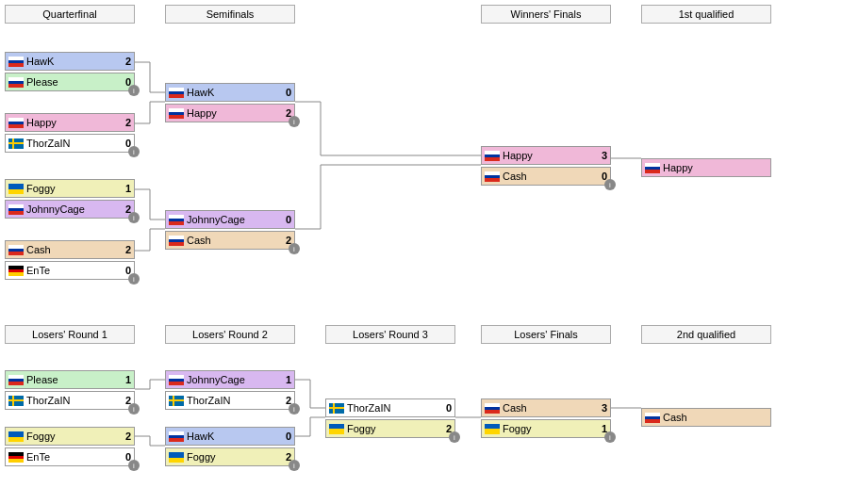 This screenshot has height=504, width=842. I want to click on match-lr2-1-p2: ThorZaIN 2 i, so click(230, 400).